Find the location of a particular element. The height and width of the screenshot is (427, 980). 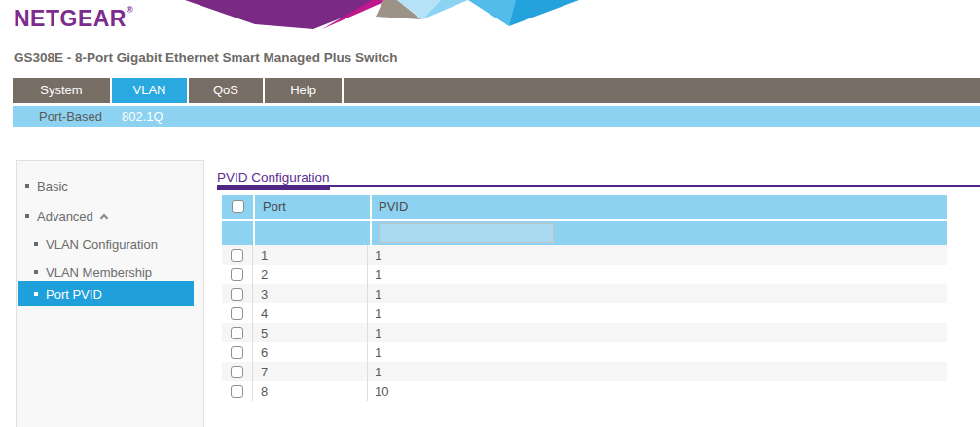

edit-row-checkbox-cell is located at coordinates (237, 233).